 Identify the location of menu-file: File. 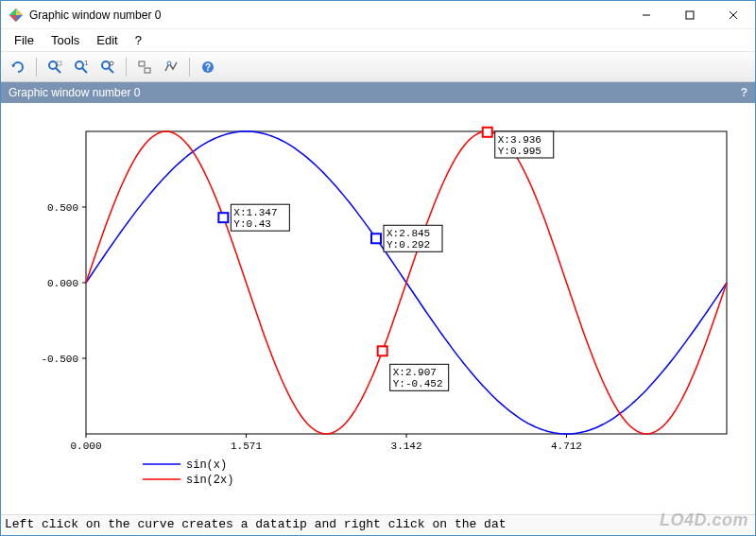
(25, 40).